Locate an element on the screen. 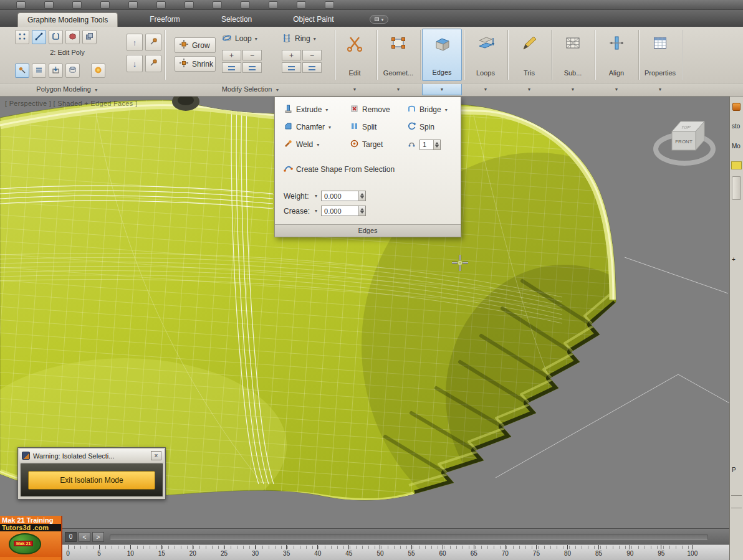  ribbon-button-subdivide: Sub... is located at coordinates (573, 55).